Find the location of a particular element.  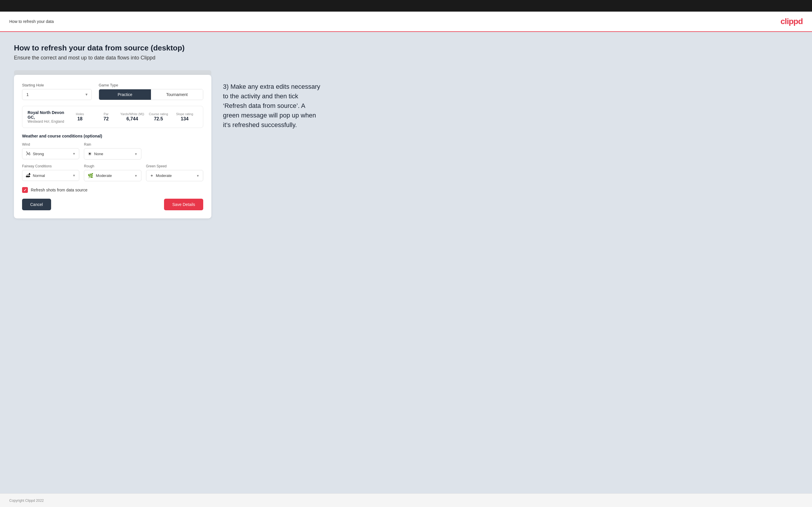

refresh-checkbox: ✓ is located at coordinates (25, 190).